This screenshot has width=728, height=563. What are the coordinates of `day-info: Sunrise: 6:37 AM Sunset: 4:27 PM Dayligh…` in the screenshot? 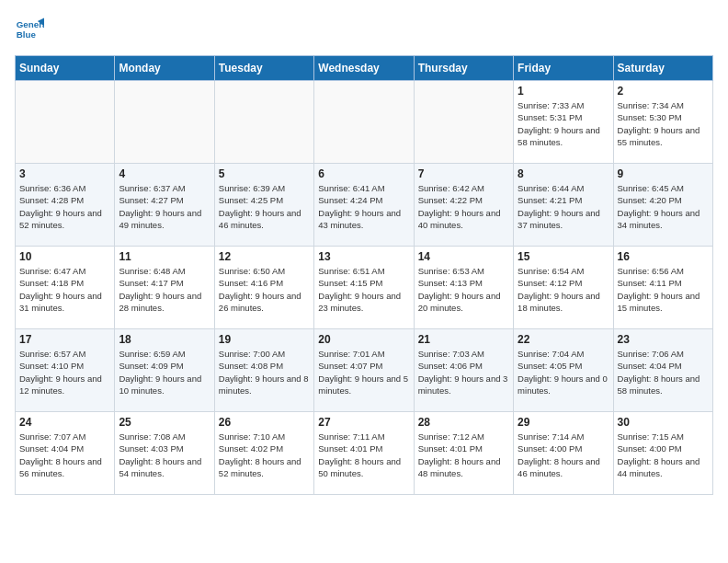 It's located at (164, 206).